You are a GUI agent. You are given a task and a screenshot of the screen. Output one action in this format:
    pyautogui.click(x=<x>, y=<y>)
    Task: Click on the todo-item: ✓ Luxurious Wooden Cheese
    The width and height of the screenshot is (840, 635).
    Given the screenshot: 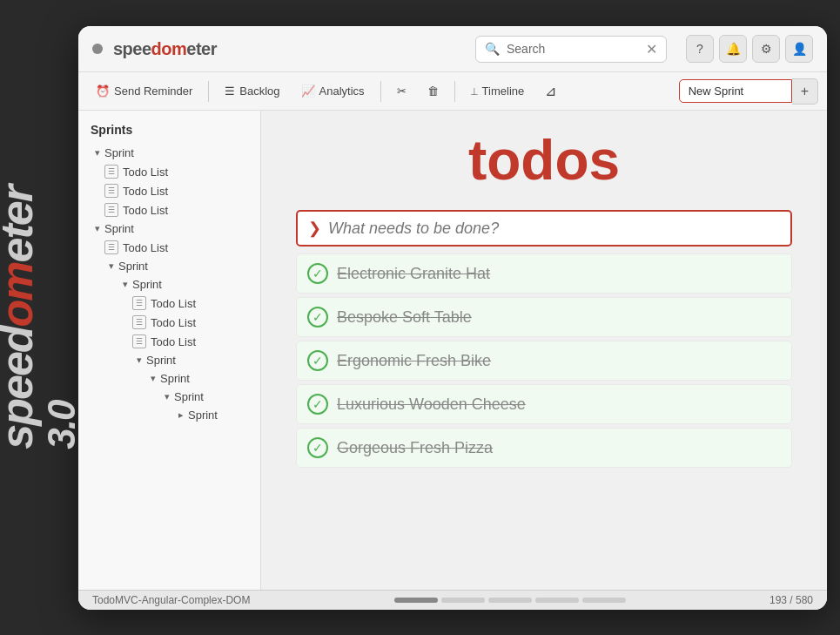 What is the action you would take?
    pyautogui.click(x=544, y=404)
    